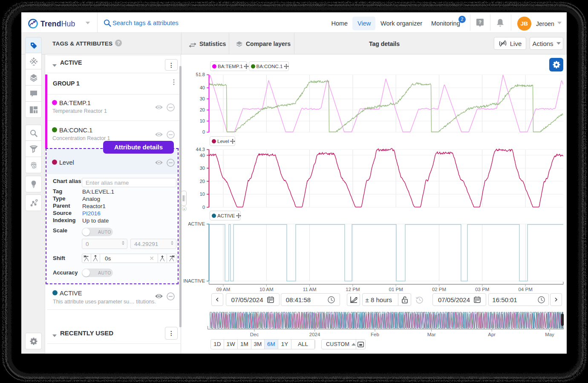 Image resolution: width=588 pixels, height=383 pixels. What do you see at coordinates (550, 334) in the screenshot?
I see `svg-text: May` at bounding box center [550, 334].